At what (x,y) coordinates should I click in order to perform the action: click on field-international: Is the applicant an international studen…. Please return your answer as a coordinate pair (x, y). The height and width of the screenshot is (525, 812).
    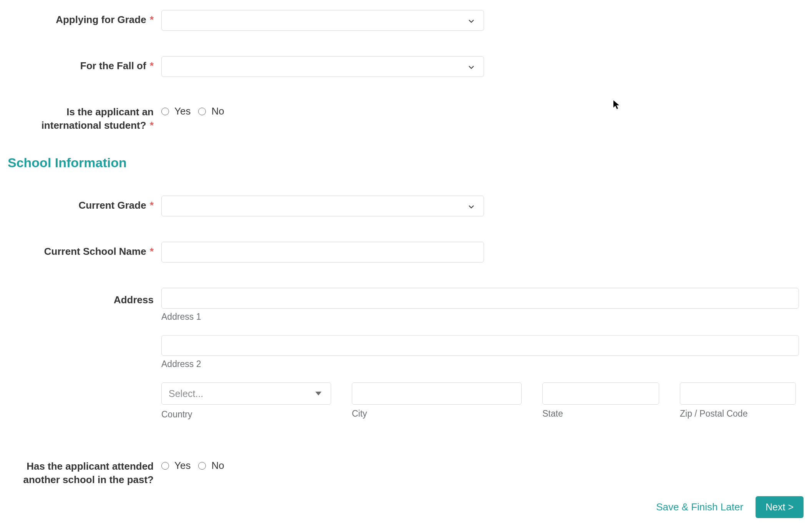
    Looking at the image, I should click on (406, 116).